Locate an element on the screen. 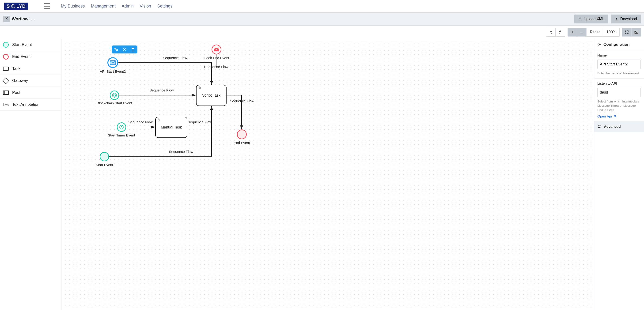  node-api-start-event is located at coordinates (113, 62).